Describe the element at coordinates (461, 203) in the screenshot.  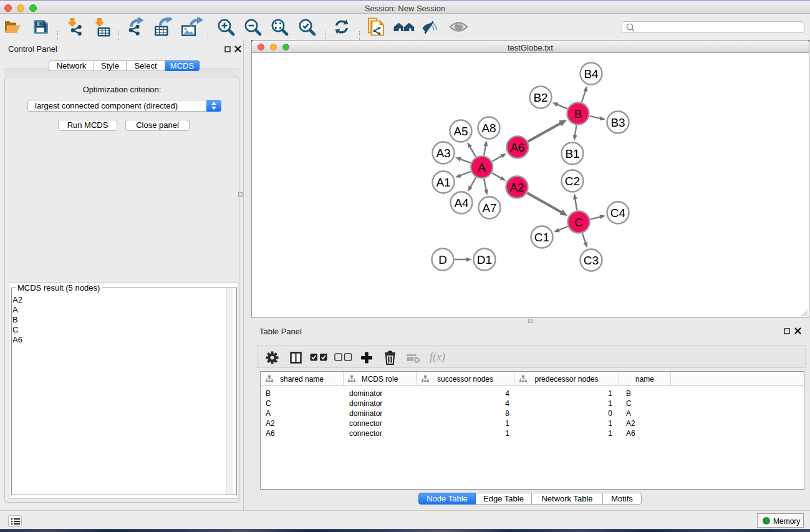
I see `svg-text: A4` at that location.